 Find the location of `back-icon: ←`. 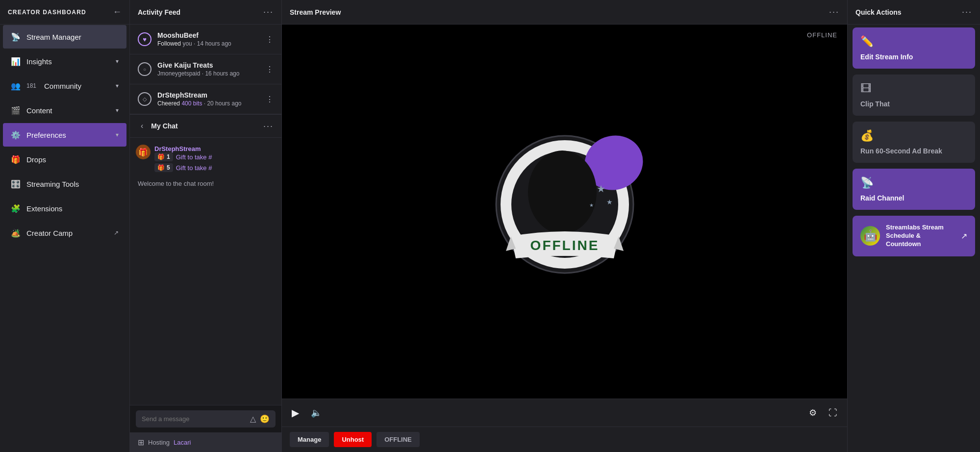

back-icon: ← is located at coordinates (117, 12).